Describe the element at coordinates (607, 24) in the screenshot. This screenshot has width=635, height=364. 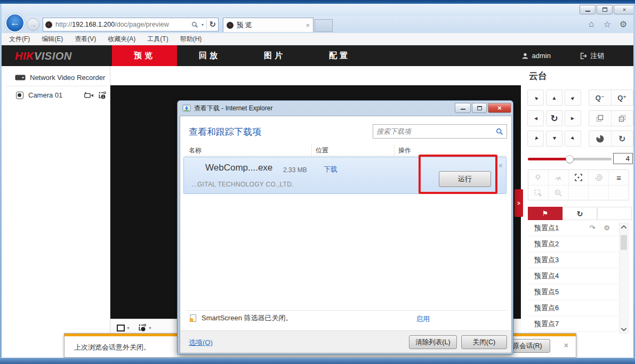
I see `favorites-star-icon: ☆` at that location.